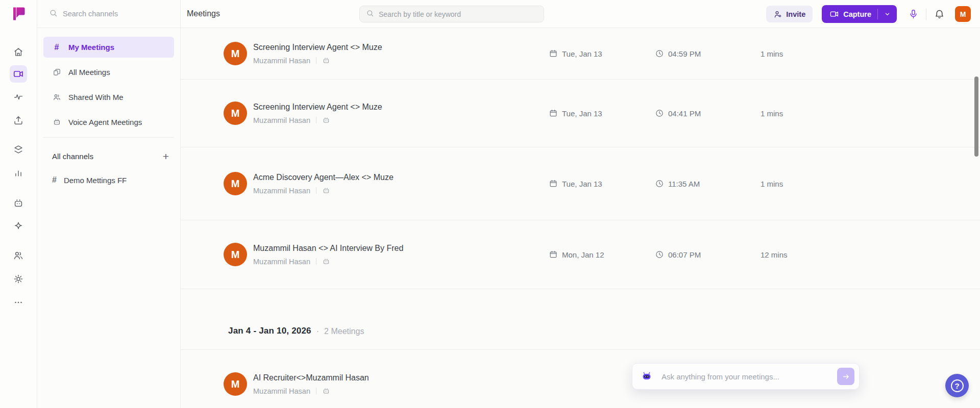 The width and height of the screenshot is (980, 408). I want to click on scrollbar-thumb, so click(976, 116).